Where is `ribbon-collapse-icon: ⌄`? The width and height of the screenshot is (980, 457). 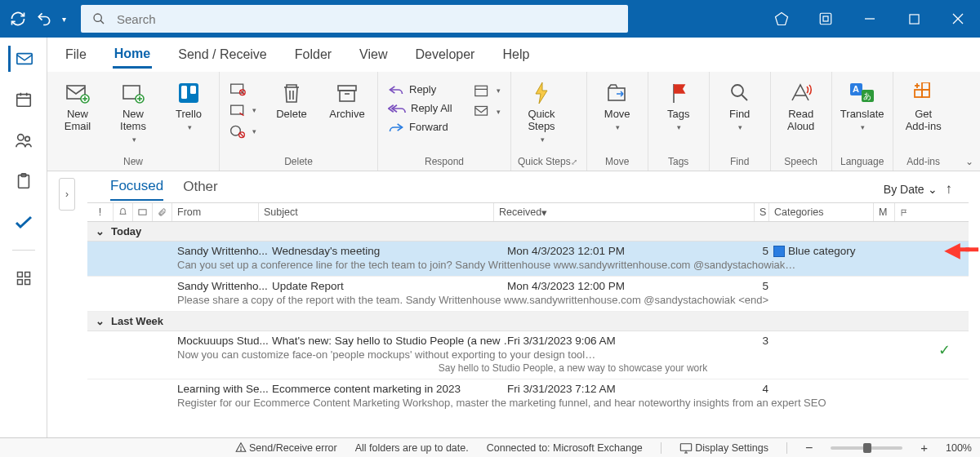
ribbon-collapse-icon: ⌄ is located at coordinates (969, 162).